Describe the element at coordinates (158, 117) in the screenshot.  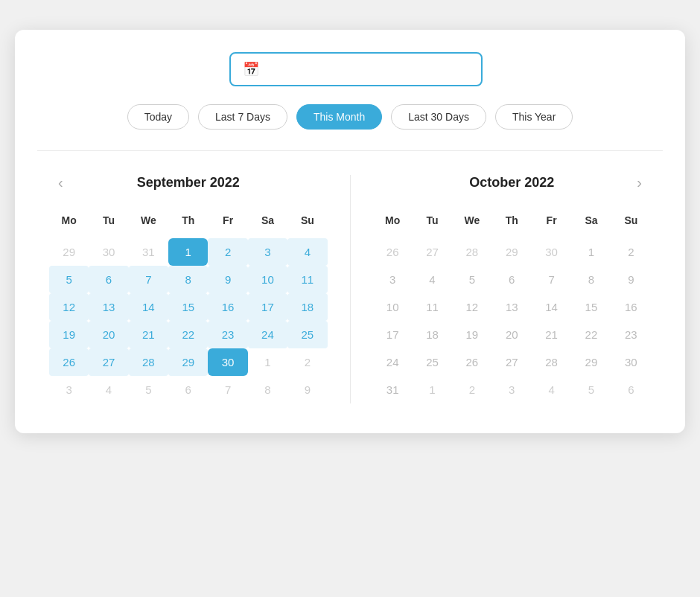
I see `preset-btn-today: Today` at that location.